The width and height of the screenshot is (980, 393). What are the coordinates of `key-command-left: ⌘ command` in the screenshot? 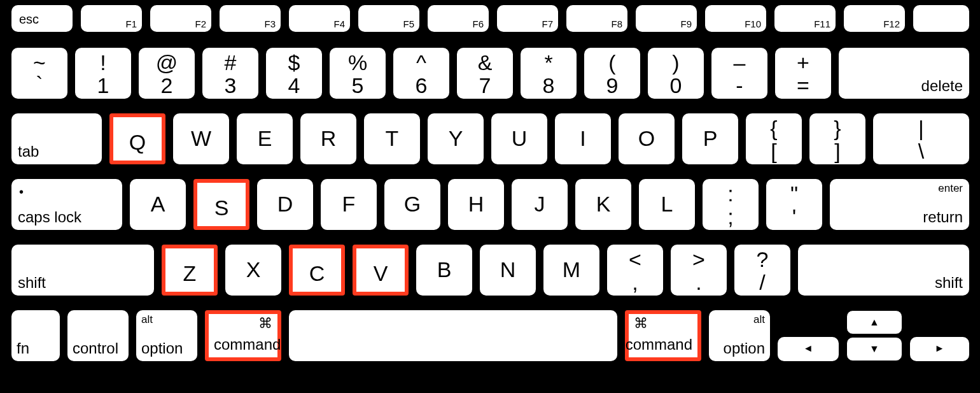 It's located at (243, 336).